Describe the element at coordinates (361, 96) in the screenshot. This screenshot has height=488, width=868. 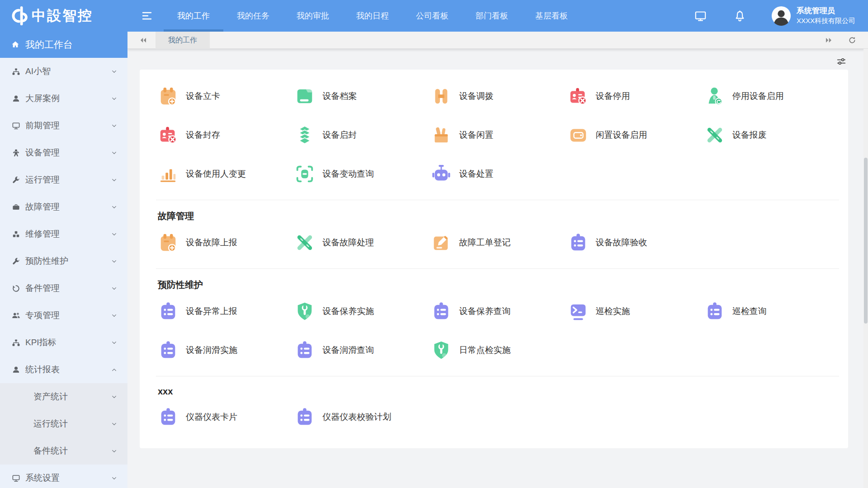
I see `app-tile: 设备档案` at that location.